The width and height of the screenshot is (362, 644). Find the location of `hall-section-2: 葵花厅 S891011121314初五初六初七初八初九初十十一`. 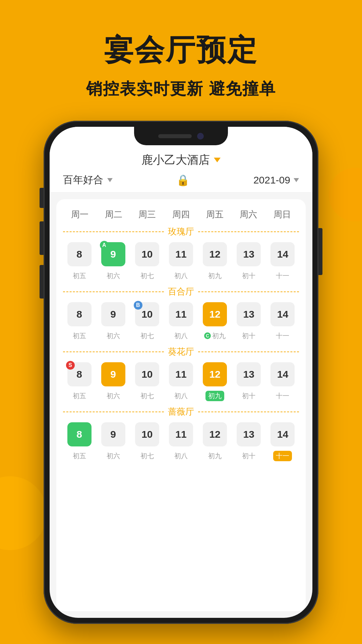

hall-section-2: 葵花厅 S891011121314初五初六初七初八初九初十十一 is located at coordinates (181, 374).